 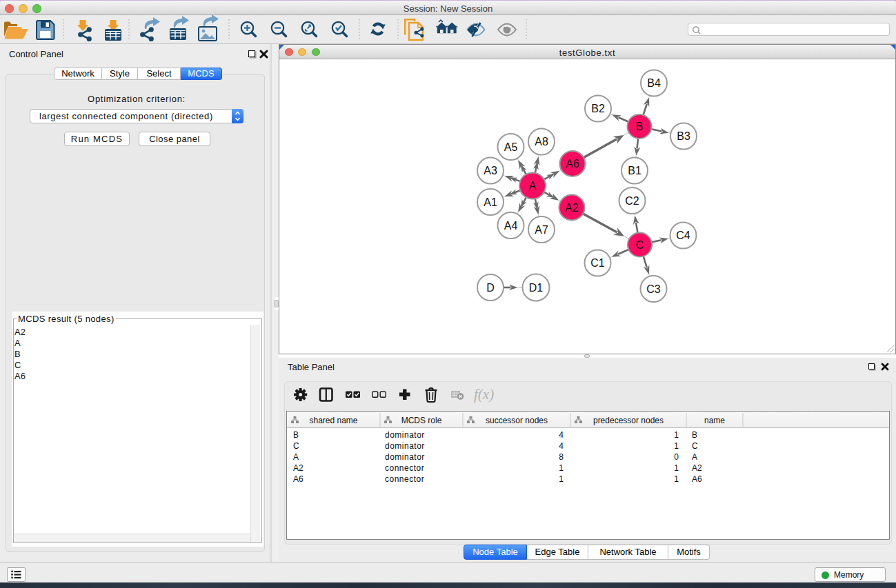 I want to click on svg-text: 0, so click(x=676, y=457).